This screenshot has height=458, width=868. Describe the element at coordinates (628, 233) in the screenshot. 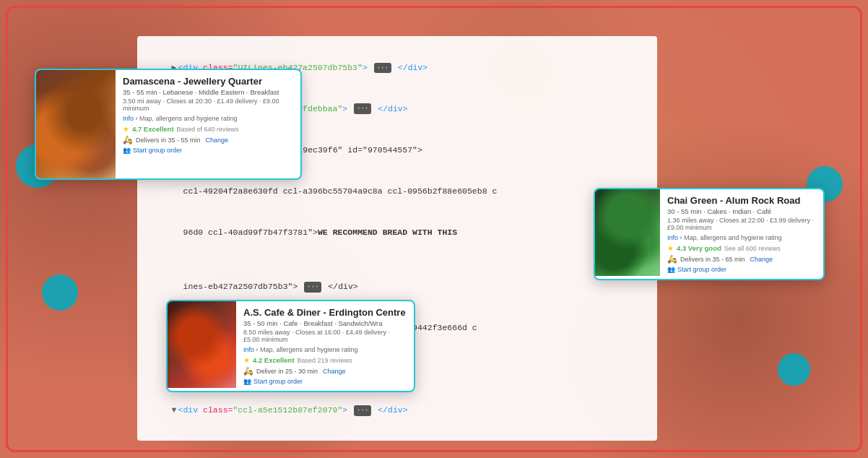

I see `chai-food-photo` at that location.